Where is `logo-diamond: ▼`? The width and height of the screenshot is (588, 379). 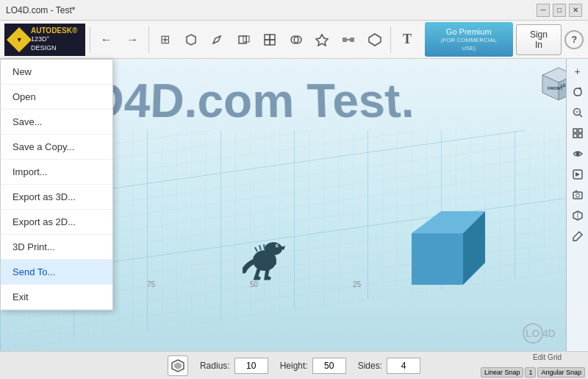
logo-diamond: ▼ is located at coordinates (19, 40).